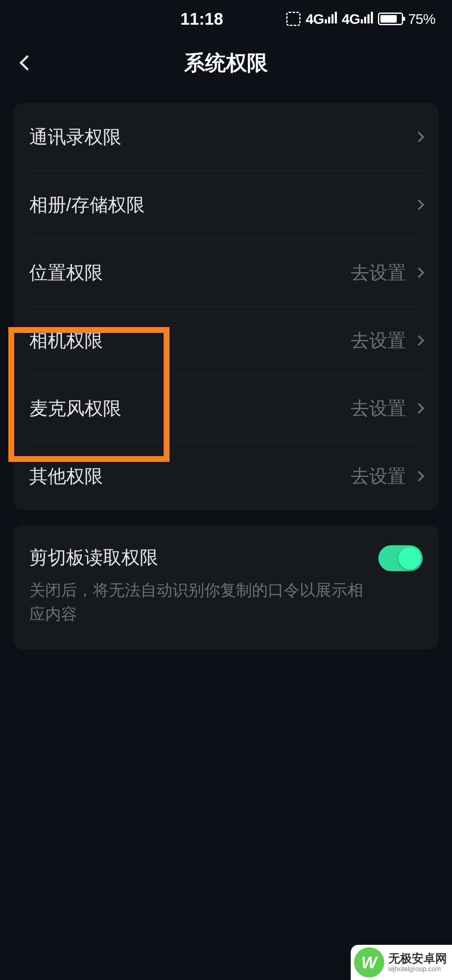  What do you see at coordinates (226, 408) in the screenshot?
I see `permission-row-microphone: 麦克风权限 去设置` at bounding box center [226, 408].